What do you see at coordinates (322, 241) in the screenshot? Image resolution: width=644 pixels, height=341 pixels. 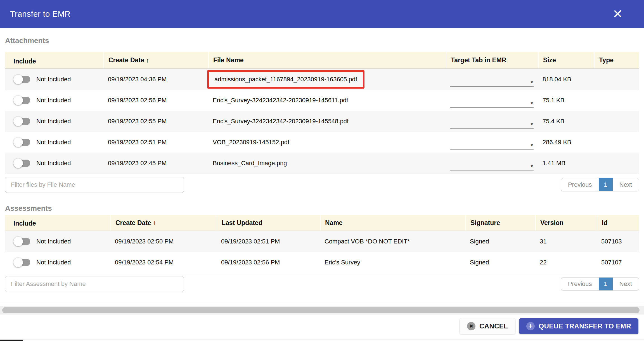 I see `table-row: Not Included 09/19/2023 02:50 PM 09/19/2…` at bounding box center [322, 241].